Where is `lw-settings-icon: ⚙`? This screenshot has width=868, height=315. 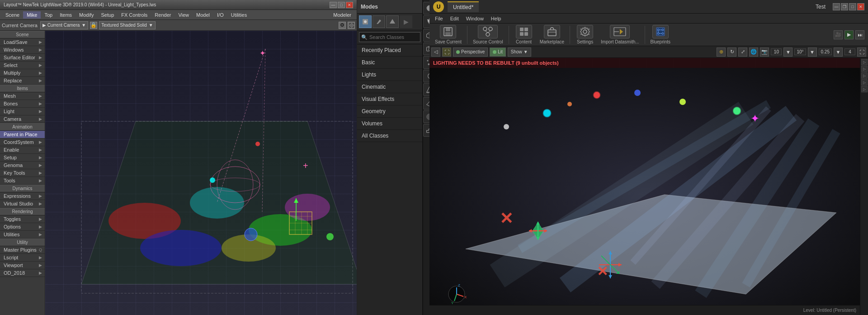 lw-settings-icon: ⚙ is located at coordinates (342, 25).